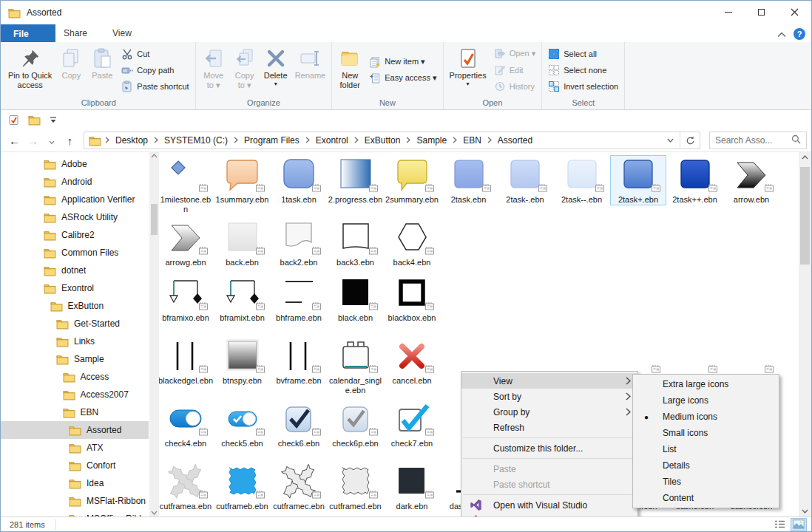 The width and height of the screenshot is (812, 532). Describe the element at coordinates (670, 140) in the screenshot. I see `address-dropdown-icon` at that location.